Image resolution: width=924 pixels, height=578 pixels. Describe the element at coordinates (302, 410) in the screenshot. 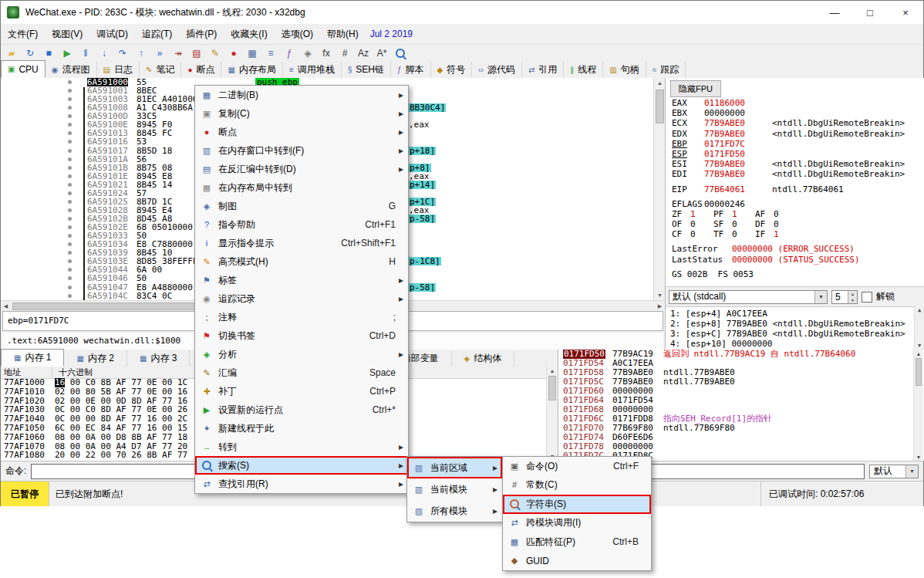

I see `menu-item-set-new-origin-here: ▶设置新的运行点Ctrl+*` at that location.